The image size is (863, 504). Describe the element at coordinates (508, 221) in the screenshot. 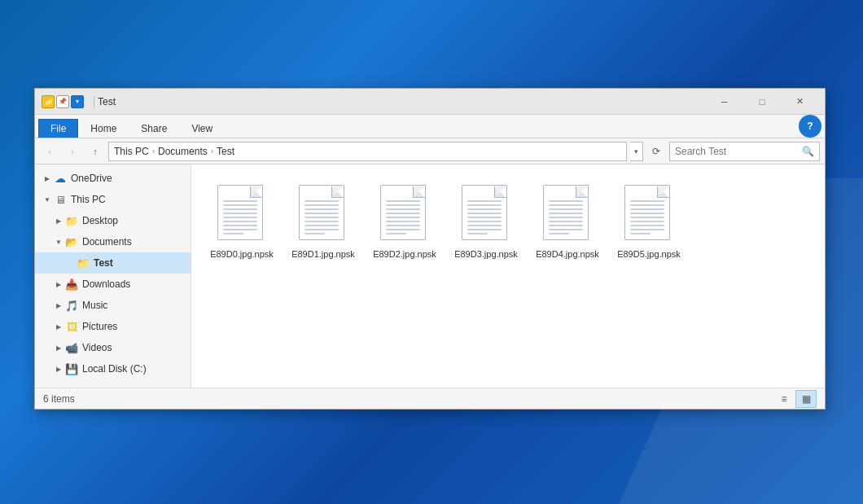

I see `files-grid: E89D0.jpg.npskE89D1.jpg.npskE89D2.jpg.np…` at that location.